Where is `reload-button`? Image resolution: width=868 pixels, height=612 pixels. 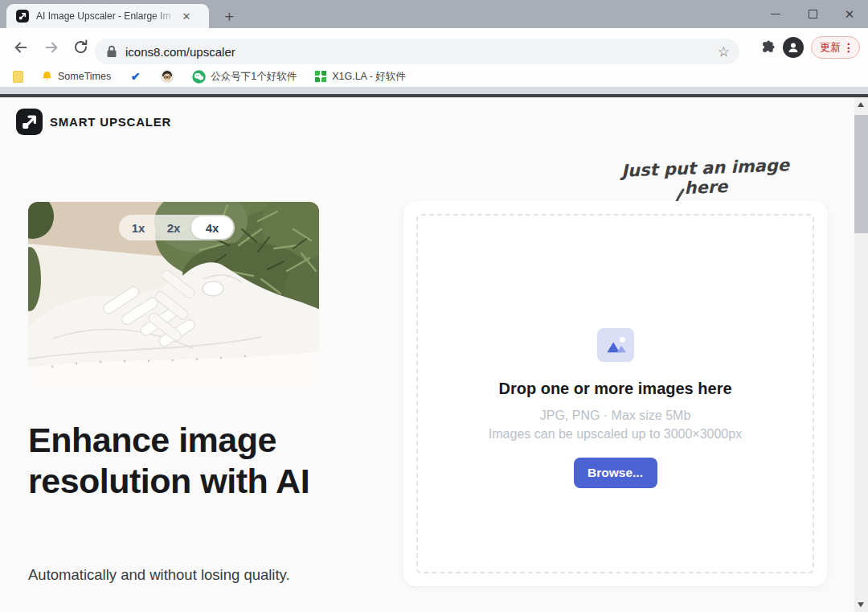
reload-button is located at coordinates (80, 47).